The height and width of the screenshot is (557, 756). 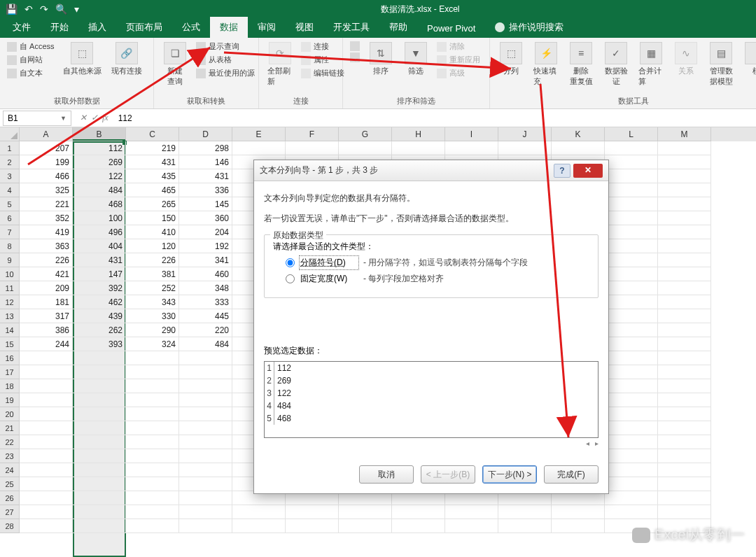 I want to click on cell: 333, so click(x=206, y=302).